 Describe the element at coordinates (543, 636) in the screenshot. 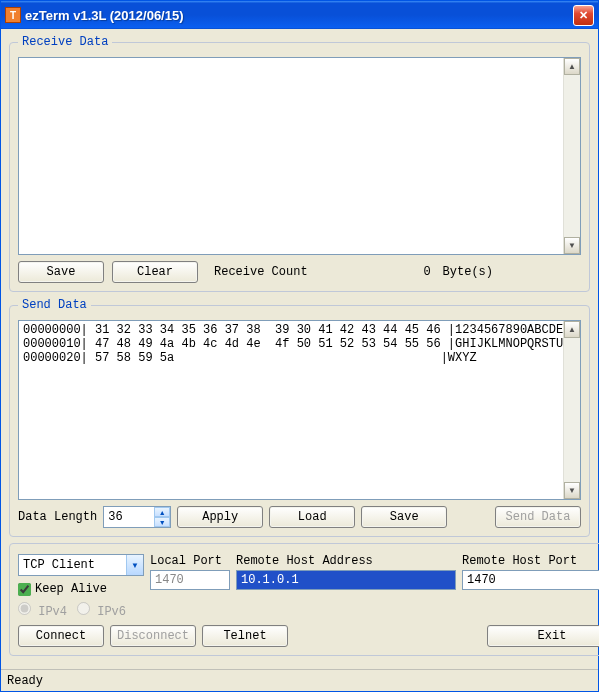

I see `exit-button: Exit` at that location.